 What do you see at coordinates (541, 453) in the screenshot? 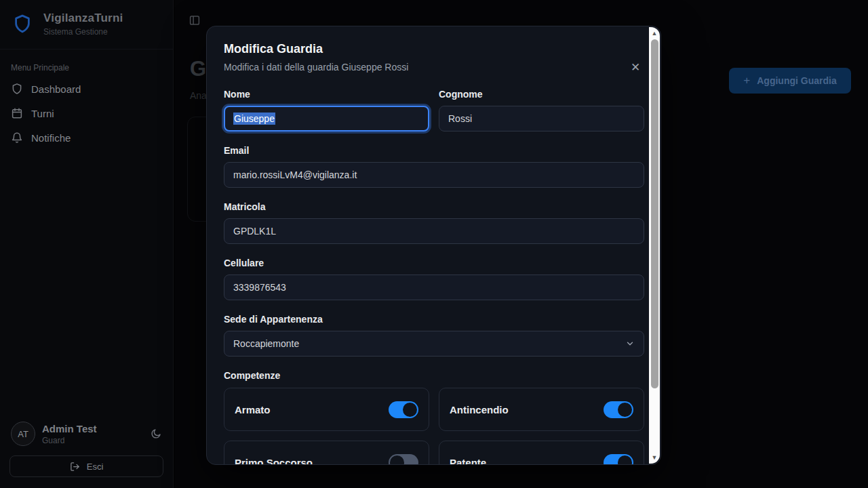
I see `competenza-patente: Patente` at bounding box center [541, 453].